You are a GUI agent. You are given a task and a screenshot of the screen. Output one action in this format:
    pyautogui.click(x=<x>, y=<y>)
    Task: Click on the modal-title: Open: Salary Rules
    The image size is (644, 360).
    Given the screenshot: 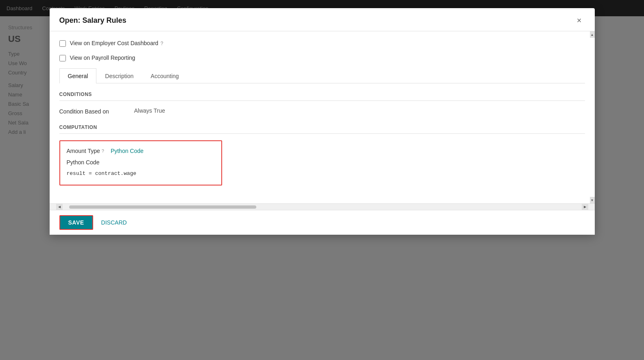 What is the action you would take?
    pyautogui.click(x=93, y=20)
    